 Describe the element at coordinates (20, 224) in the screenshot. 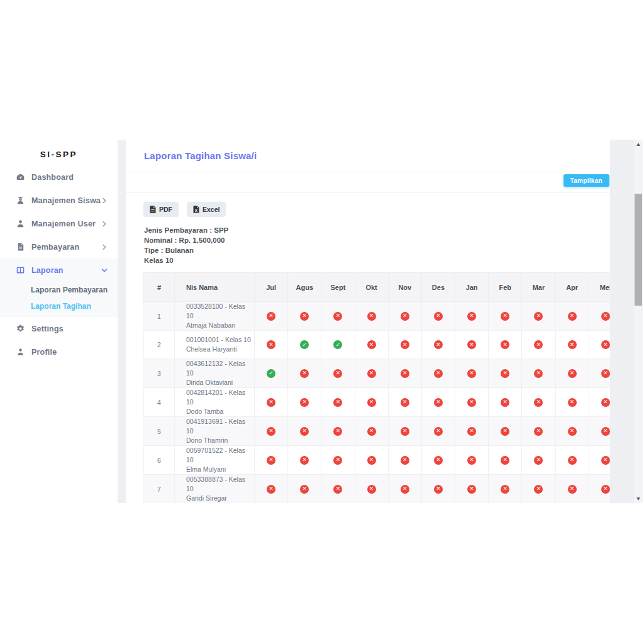

I see `user-icon` at that location.